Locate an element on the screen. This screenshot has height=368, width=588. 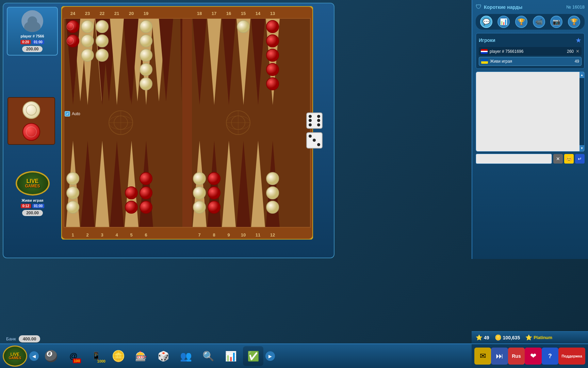
bottom-bar: LIVE GAMES ◀ 🎱 @ 100 📱 1000 🪙 🎰 🎲 👥 🔍 📊 … is located at coordinates (236, 356).